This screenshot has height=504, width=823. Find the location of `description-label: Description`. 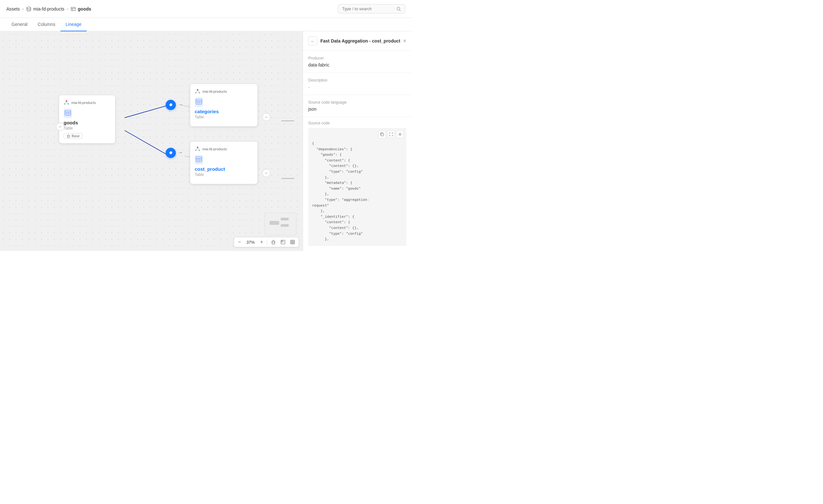

description-label: Description is located at coordinates (357, 80).